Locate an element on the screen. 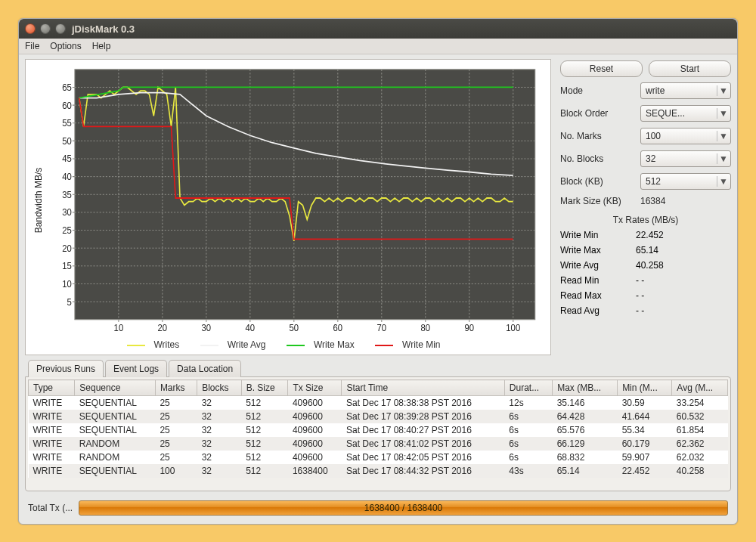 This screenshot has height=542, width=756. blockkb-label: Block (KB) is located at coordinates (598, 181).